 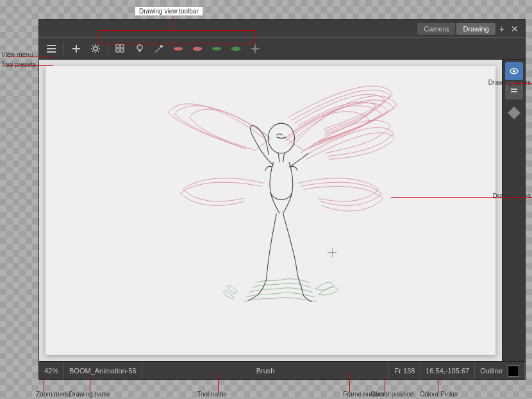 What do you see at coordinates (282, 370) in the screenshot?
I see `status-bar: 42% BOOM_Animation-56 Brush Fr 138 16.54…` at bounding box center [282, 370].